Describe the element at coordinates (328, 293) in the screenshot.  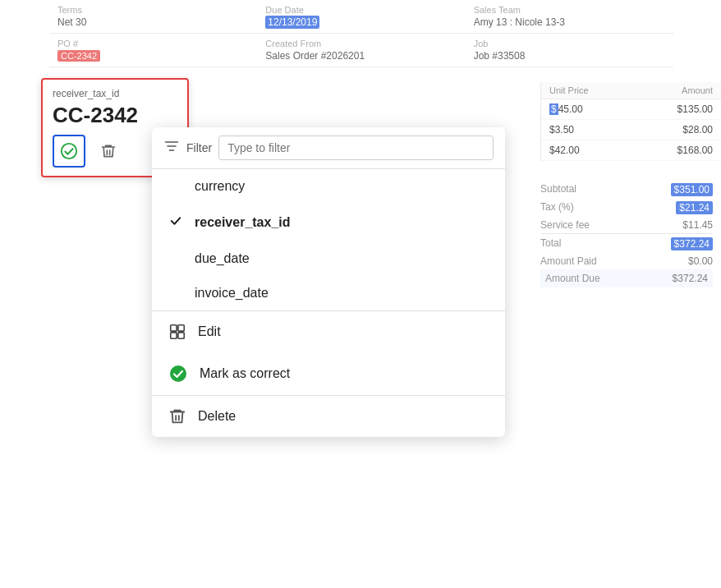
I see `menu-item-invoice-date: invoice_date` at that location.